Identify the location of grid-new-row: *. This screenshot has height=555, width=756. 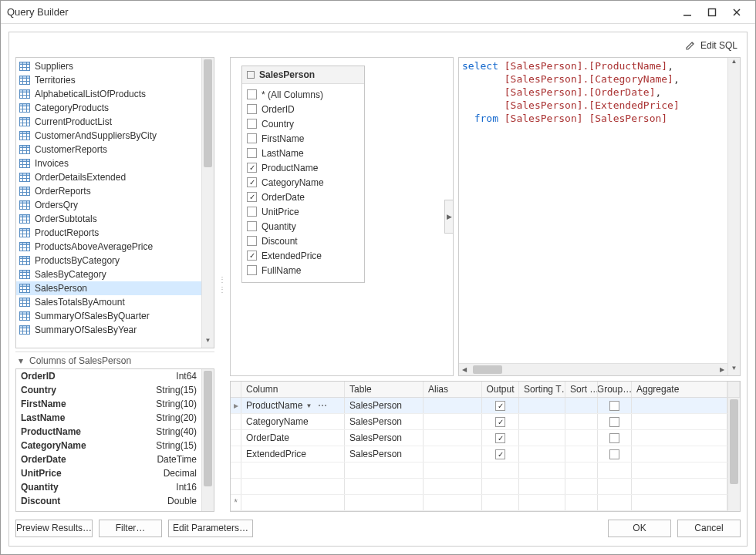
(479, 503).